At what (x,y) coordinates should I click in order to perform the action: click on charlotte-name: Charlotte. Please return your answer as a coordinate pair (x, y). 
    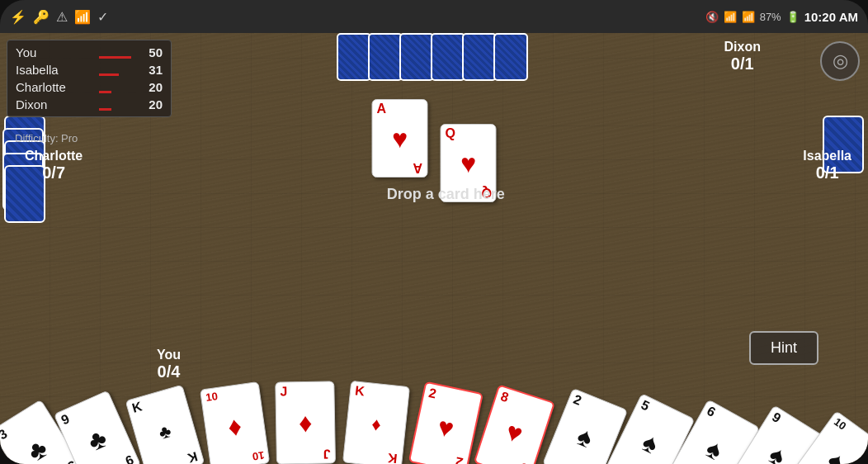
    Looking at the image, I should click on (54, 156).